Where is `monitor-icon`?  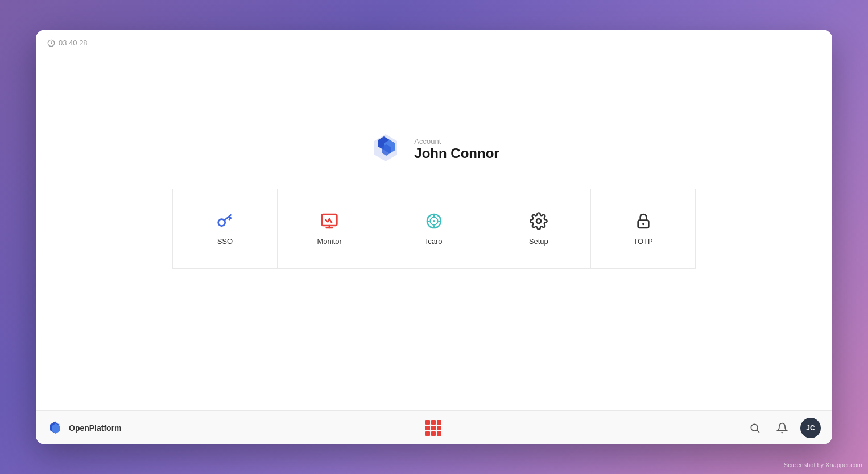 monitor-icon is located at coordinates (329, 221).